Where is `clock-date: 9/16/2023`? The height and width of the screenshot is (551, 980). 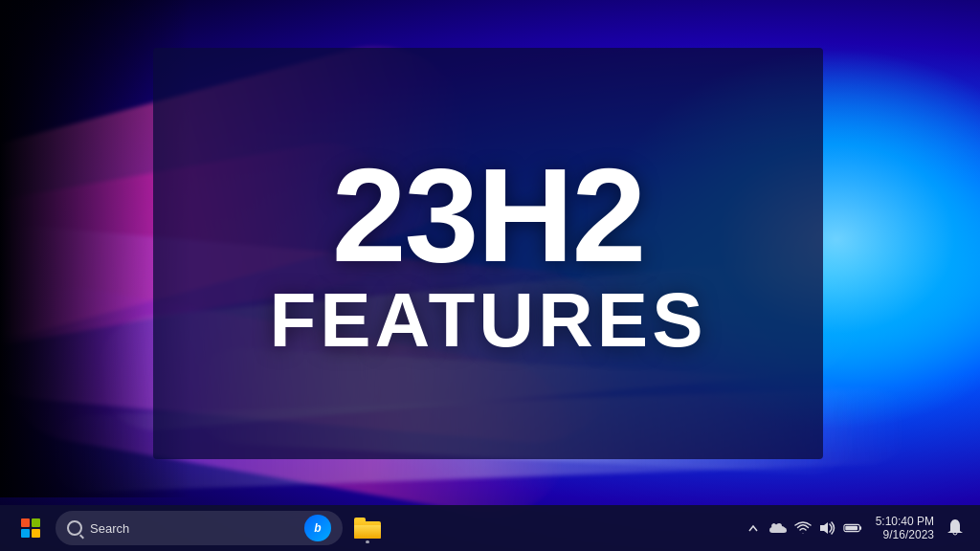 clock-date: 9/16/2023 is located at coordinates (909, 535).